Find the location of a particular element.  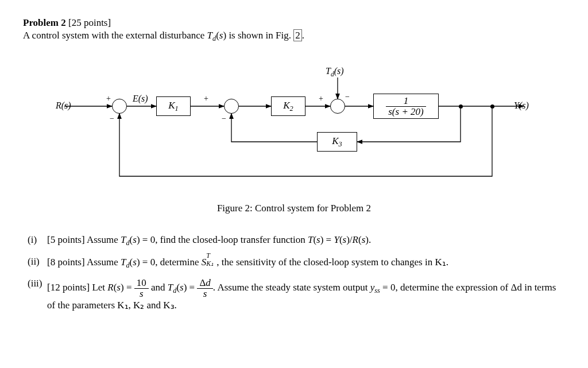

sum2-plus: + is located at coordinates (206, 99).